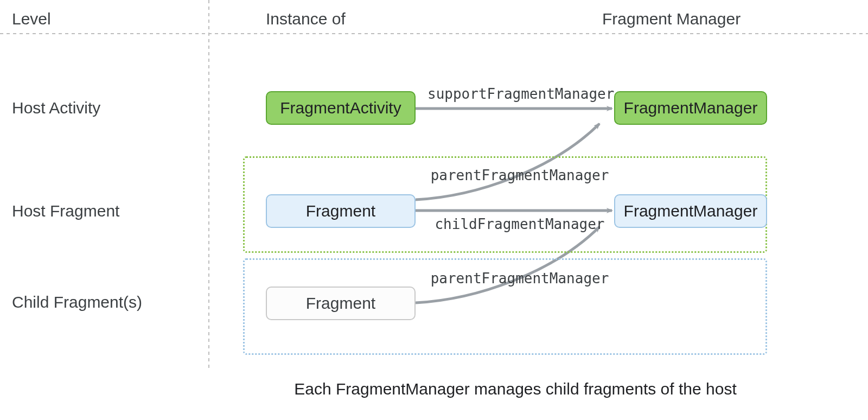 The width and height of the screenshot is (868, 420). I want to click on header-level: Level, so click(31, 19).